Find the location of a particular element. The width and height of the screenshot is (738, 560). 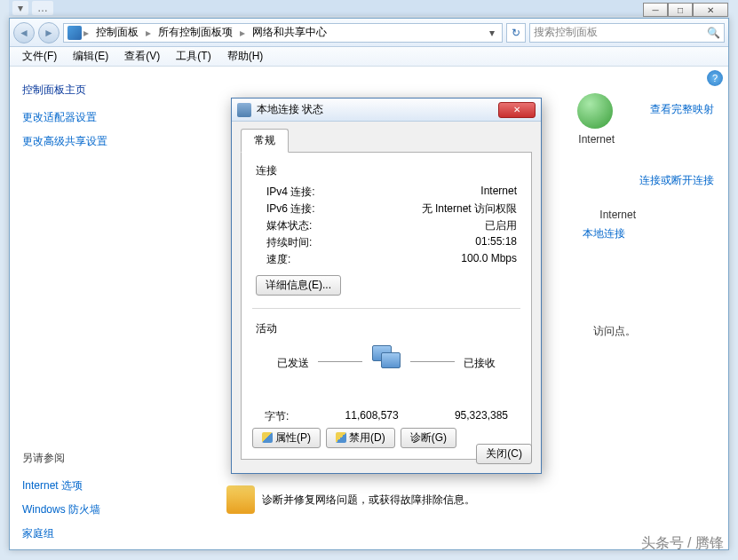

access-point-text: 访问点。 is located at coordinates (615, 332).